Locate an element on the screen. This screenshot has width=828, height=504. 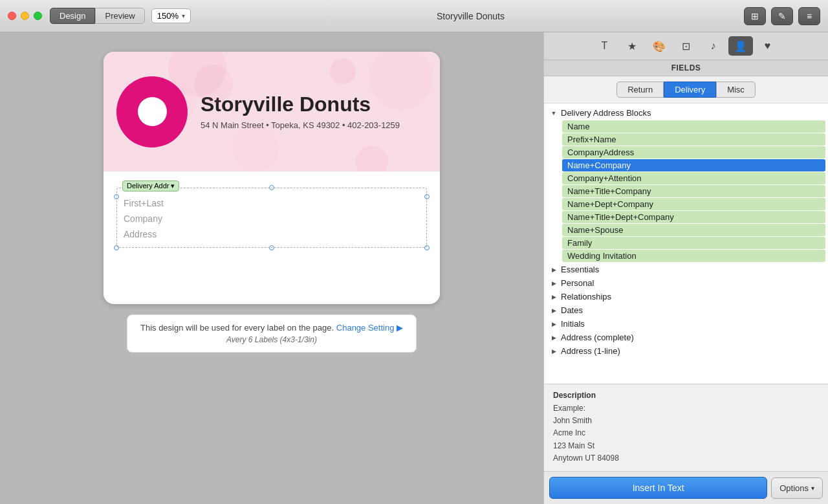
grid-icon: ⊞ is located at coordinates (755, 16).